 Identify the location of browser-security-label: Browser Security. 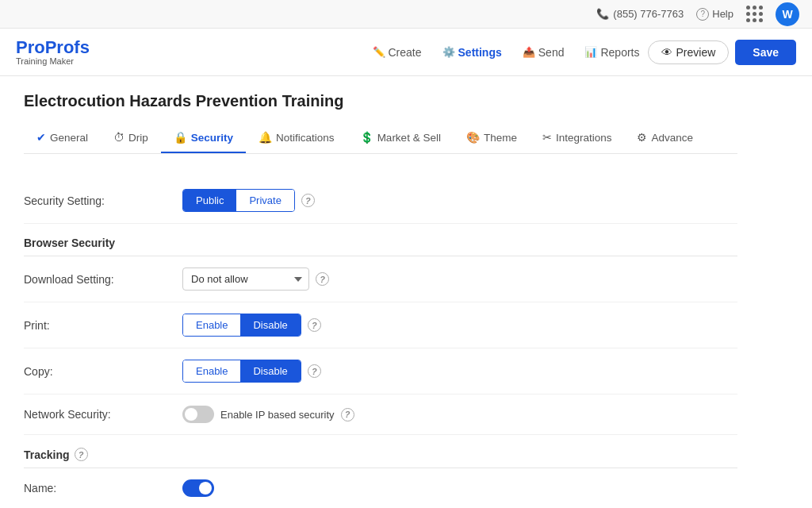
(70, 243).